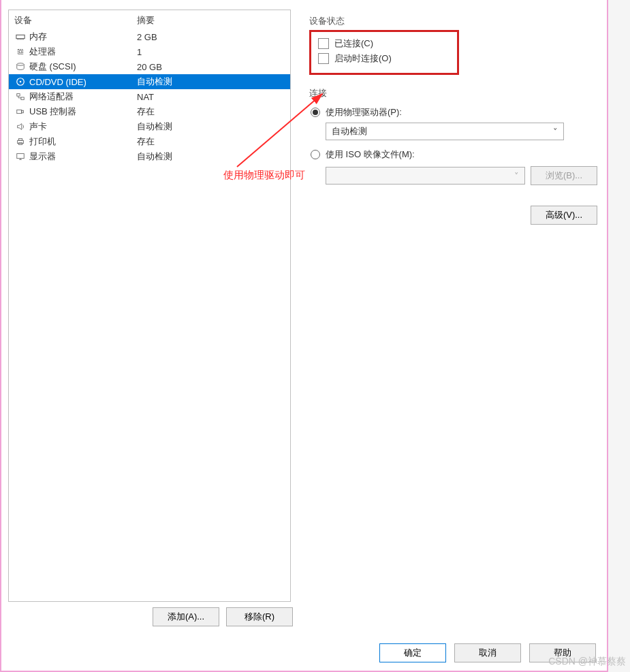 The height and width of the screenshot is (672, 630). I want to click on device-row: 显示器自动检测, so click(150, 157).